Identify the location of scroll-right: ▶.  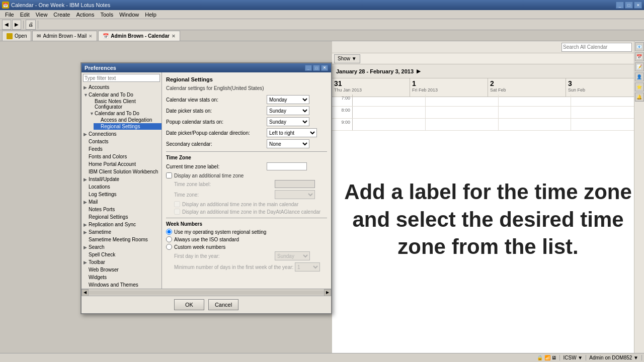
(328, 293).